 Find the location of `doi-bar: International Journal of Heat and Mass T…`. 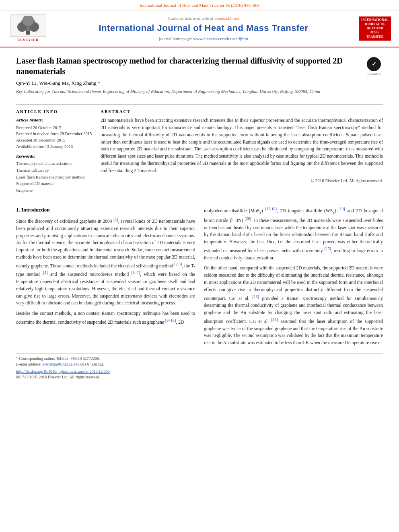

doi-bar: International Journal of Heat and Mass T… is located at coordinates (200, 5).